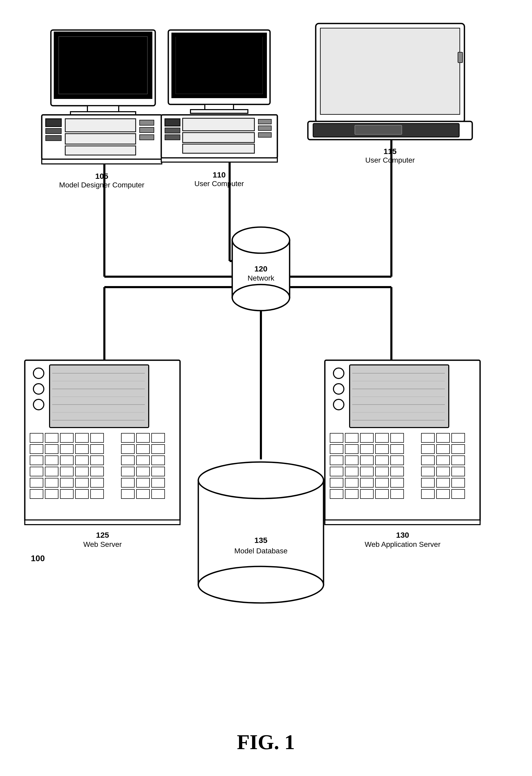 The width and height of the screenshot is (532, 776). Describe the element at coordinates (261, 551) in the screenshot. I see `label-135-text: Model Database` at that location.